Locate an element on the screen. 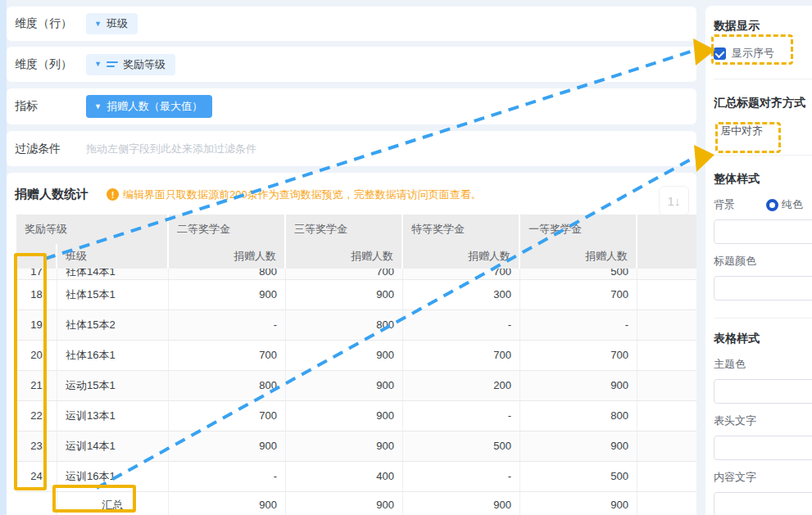  table-cell: 200 is located at coordinates (462, 386).